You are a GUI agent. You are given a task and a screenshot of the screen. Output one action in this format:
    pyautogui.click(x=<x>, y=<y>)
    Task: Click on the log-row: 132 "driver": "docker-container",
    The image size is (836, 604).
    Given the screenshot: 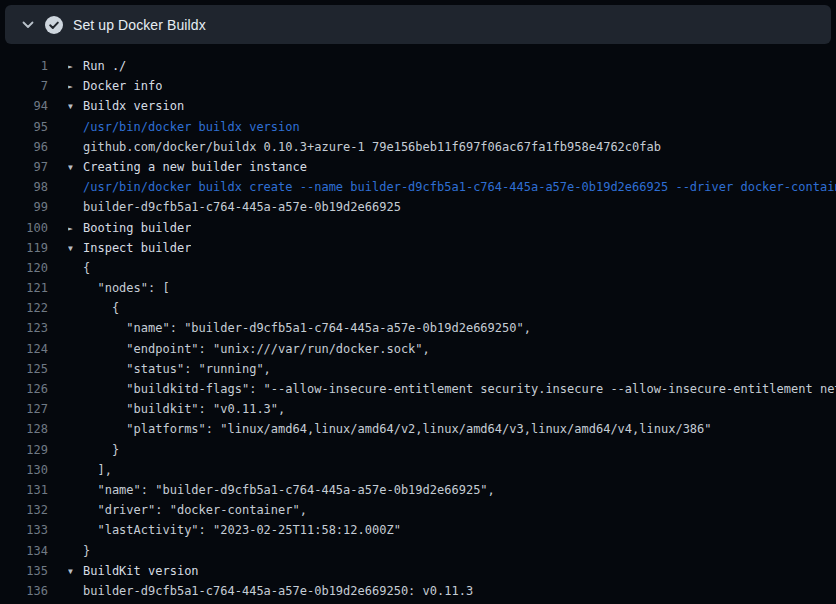 What is the action you would take?
    pyautogui.click(x=418, y=510)
    